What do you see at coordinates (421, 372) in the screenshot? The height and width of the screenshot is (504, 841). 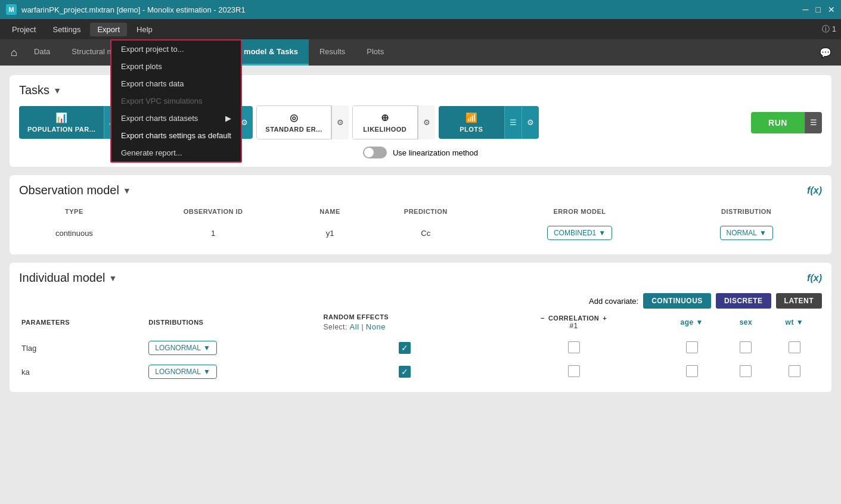 I see `table-row: ka LOGNORMAL ▼ ✓` at bounding box center [421, 372].